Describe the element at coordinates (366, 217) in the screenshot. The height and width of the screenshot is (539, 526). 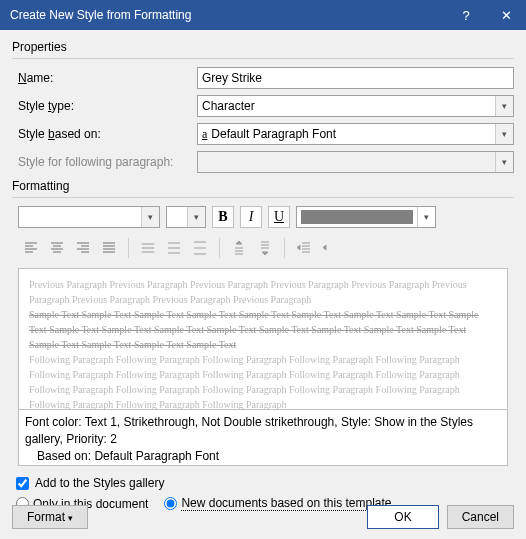
I see `color-combo: ▾` at that location.